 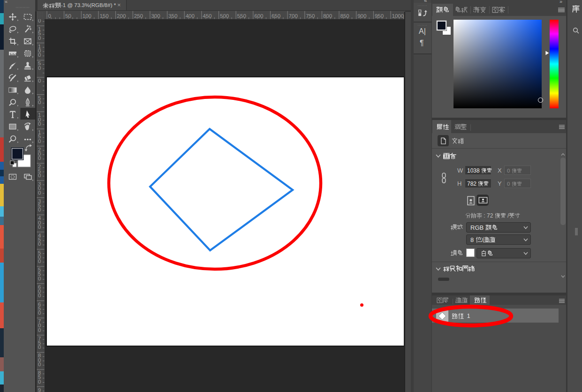 I want to click on svg-text: 450, so click(x=207, y=16).